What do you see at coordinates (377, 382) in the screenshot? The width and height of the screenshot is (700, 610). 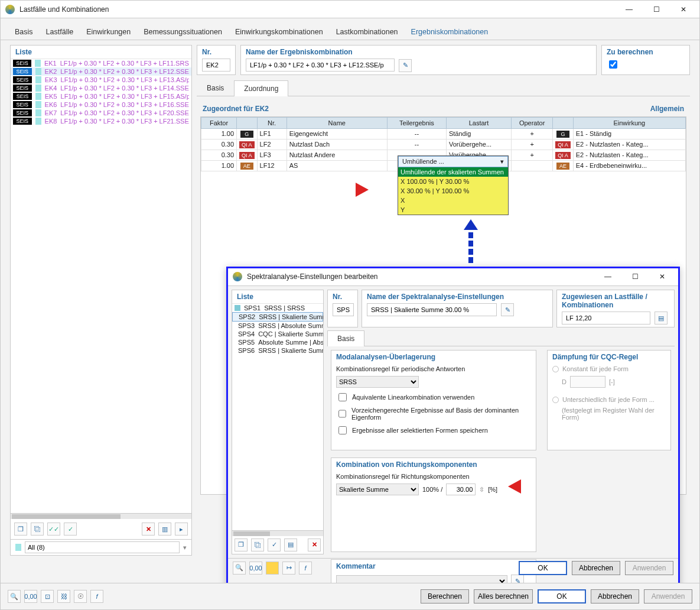 I see `modal-rule-select: SRSS` at bounding box center [377, 382].